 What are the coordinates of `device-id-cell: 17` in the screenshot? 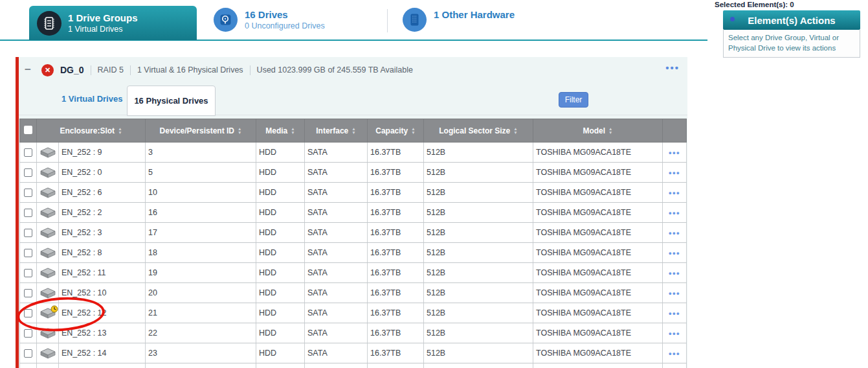 It's located at (201, 233).